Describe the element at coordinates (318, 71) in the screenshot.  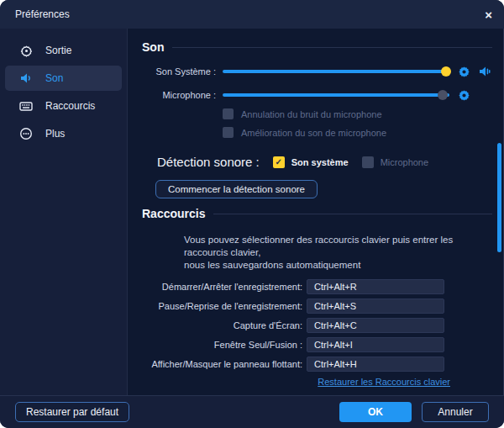
I see `system-sound-row: Son Système :` at that location.